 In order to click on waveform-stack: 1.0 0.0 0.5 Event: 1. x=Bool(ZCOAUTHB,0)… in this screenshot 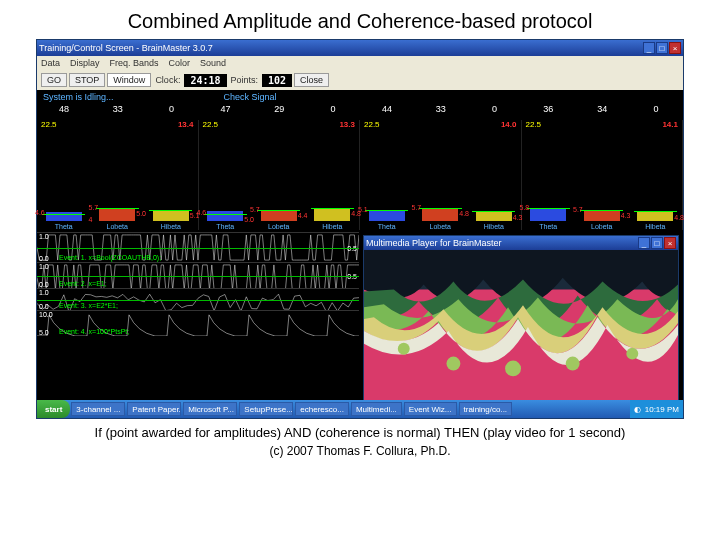, I will do `click(198, 316)`.